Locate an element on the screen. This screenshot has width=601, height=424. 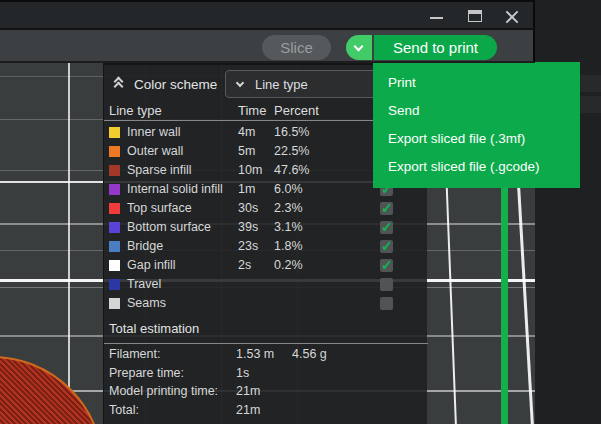
row-percent: 47.6% is located at coordinates (292, 170).